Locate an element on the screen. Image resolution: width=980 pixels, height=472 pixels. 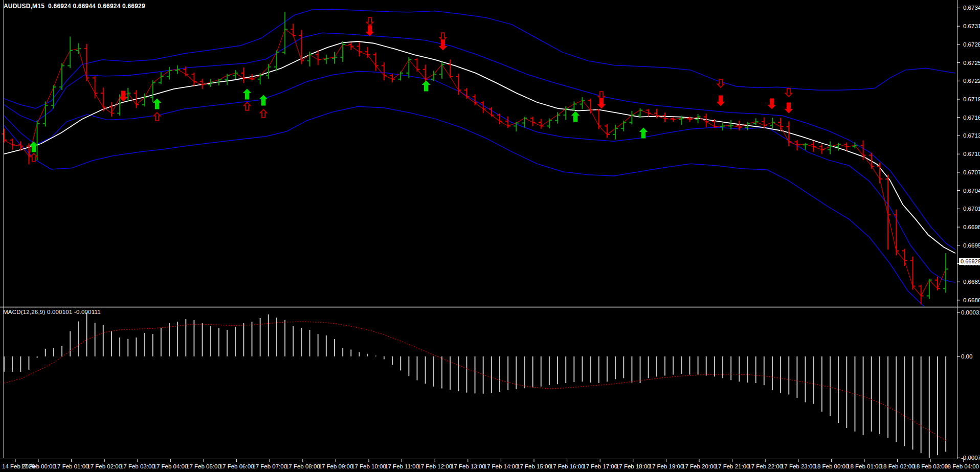
time-tick-label: 17 Feb 14:00 is located at coordinates (501, 466).